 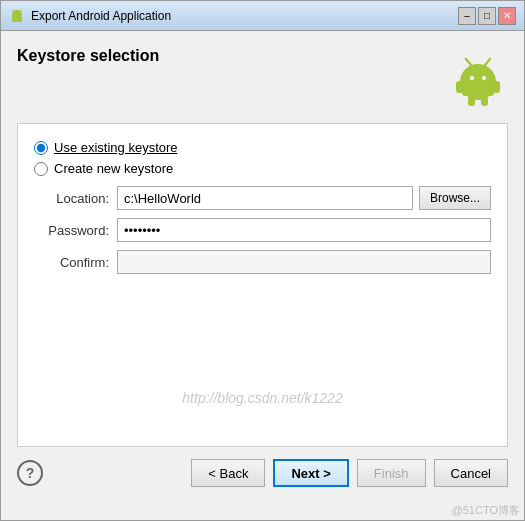 What do you see at coordinates (262, 77) in the screenshot?
I see `header-row: Keystore selection` at bounding box center [262, 77].